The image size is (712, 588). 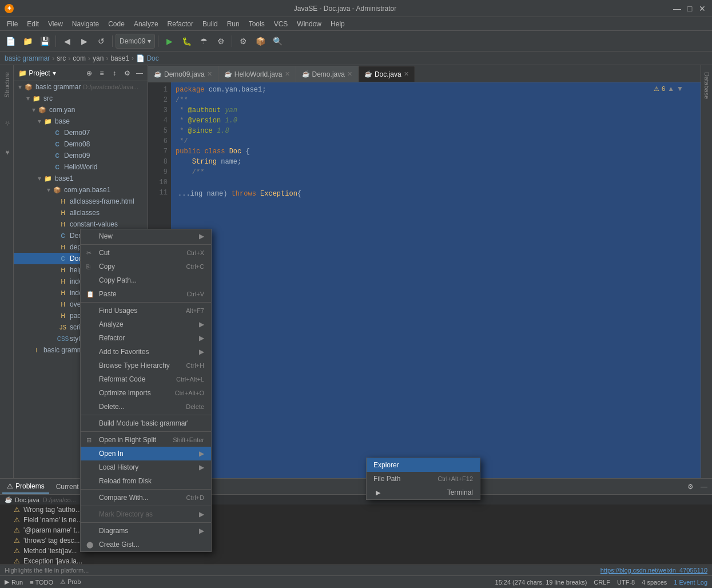 I want to click on debug-btn: 🐛, so click(x=186, y=41).